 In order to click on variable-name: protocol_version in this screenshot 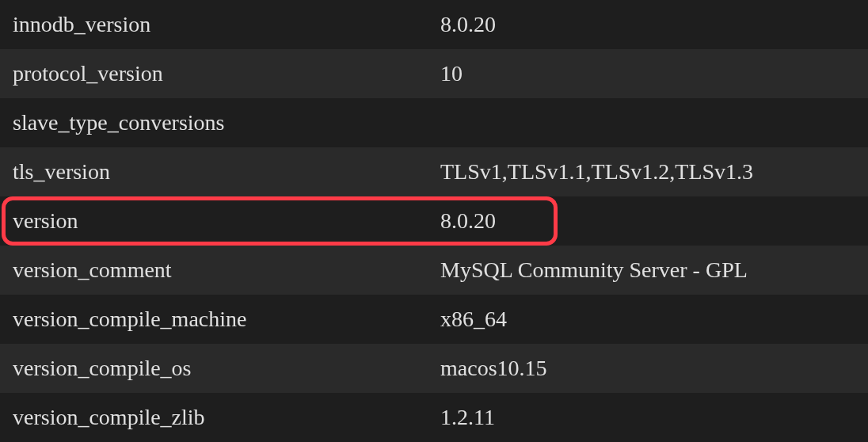, I will do `click(227, 74)`.